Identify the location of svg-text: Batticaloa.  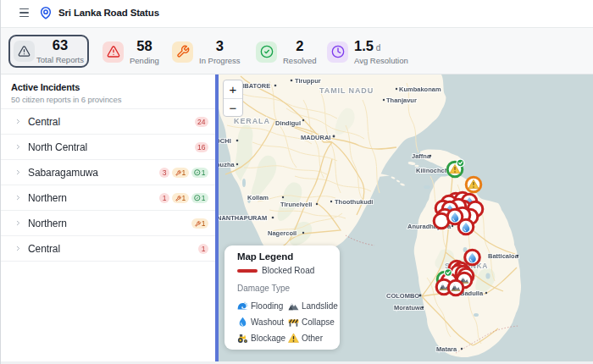
(503, 256).